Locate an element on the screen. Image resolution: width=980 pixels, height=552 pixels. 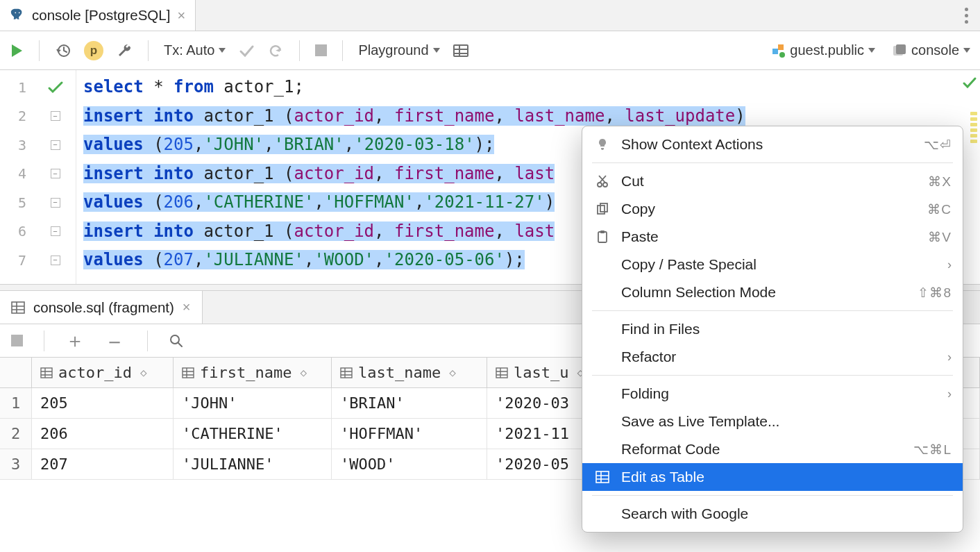
menu-item-label: Copy / Paste Special is located at coordinates (779, 265).